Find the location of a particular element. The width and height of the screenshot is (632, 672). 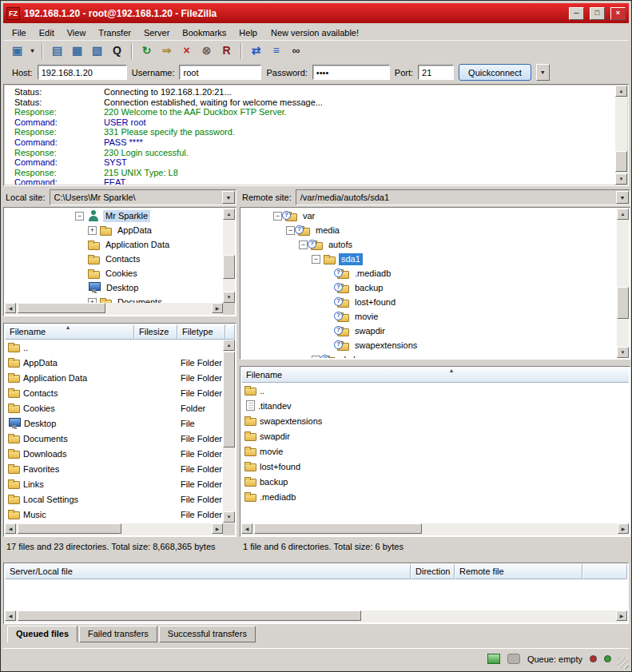

remote-tree-row: backup is located at coordinates (429, 288).